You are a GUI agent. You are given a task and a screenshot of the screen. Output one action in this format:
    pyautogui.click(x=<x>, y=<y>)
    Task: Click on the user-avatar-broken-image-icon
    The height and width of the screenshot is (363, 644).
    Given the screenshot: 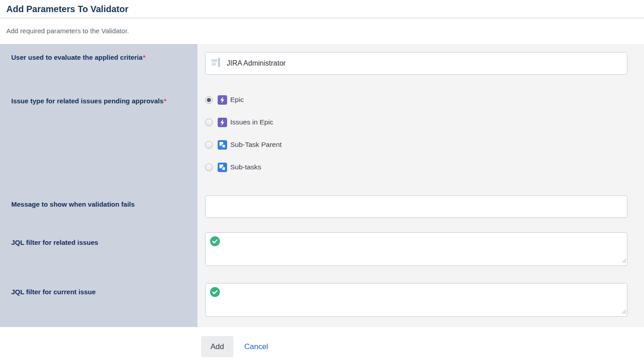 What is the action you would take?
    pyautogui.click(x=216, y=63)
    